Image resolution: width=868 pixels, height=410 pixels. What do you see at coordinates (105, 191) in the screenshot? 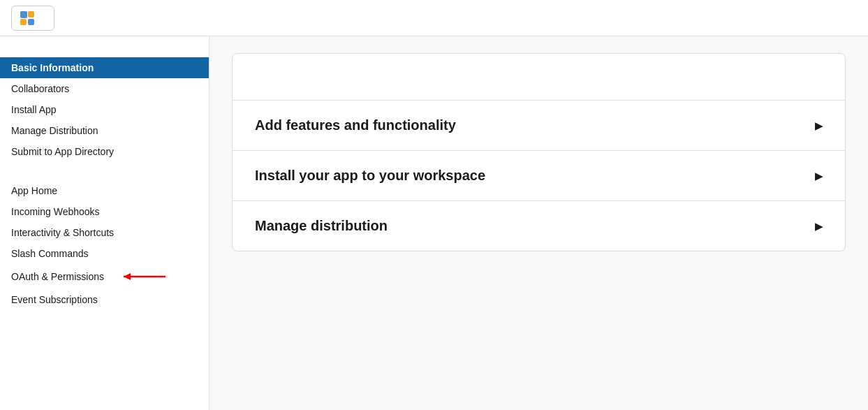
I see `sidebar-item-app-home: App Home` at bounding box center [105, 191].